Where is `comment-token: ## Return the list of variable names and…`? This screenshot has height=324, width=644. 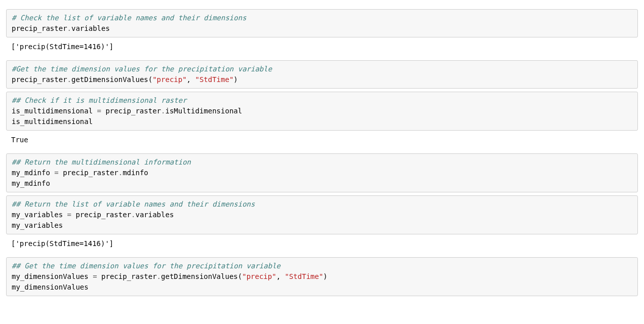 comment-token: ## Return the list of variable names and… is located at coordinates (133, 204).